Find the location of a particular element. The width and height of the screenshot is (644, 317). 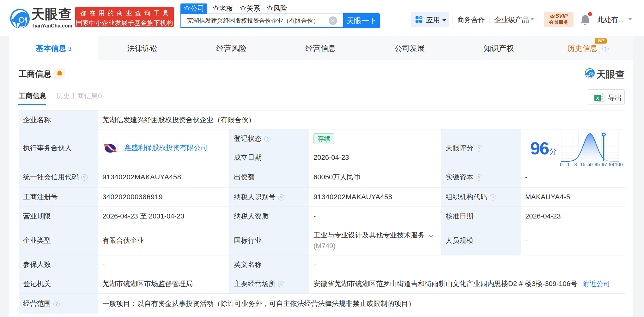

svg-text: 100 is located at coordinates (619, 164).